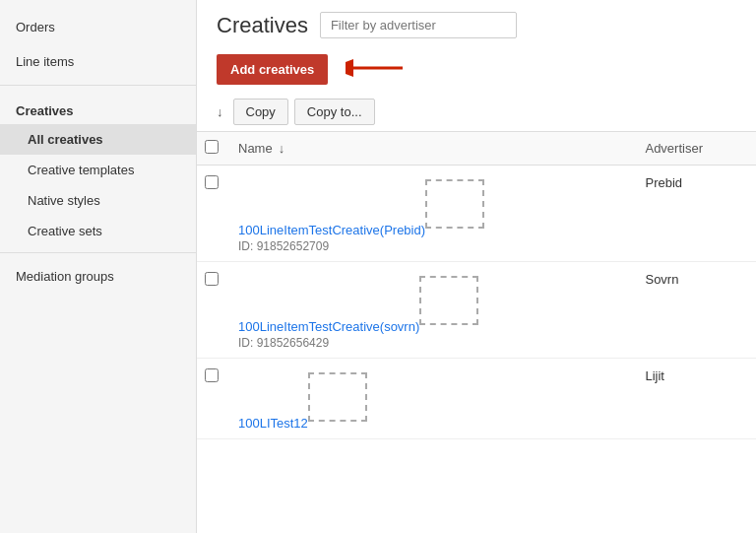 The height and width of the screenshot is (533, 756). I want to click on sidebar-section-creatives: Creatives, so click(98, 108).